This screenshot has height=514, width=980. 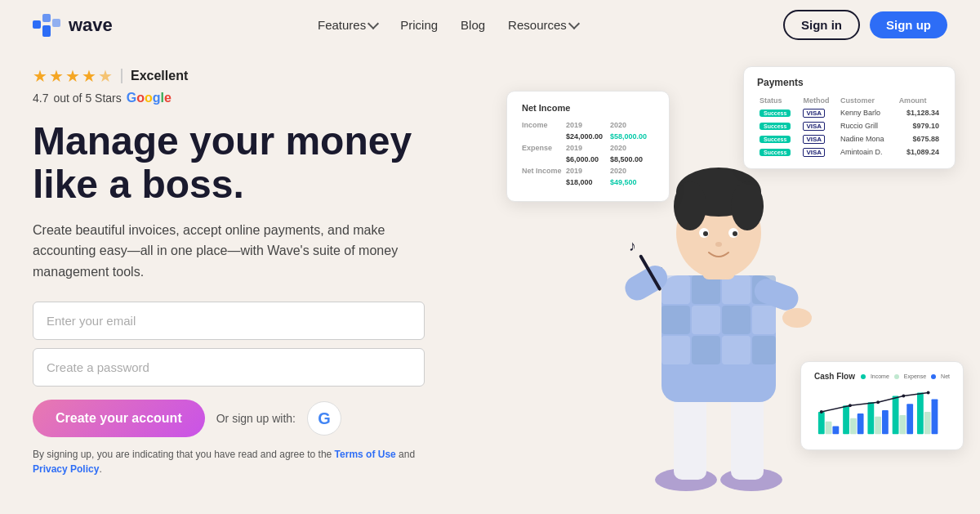 I want to click on nav-pricing: Pricing, so click(x=419, y=25).